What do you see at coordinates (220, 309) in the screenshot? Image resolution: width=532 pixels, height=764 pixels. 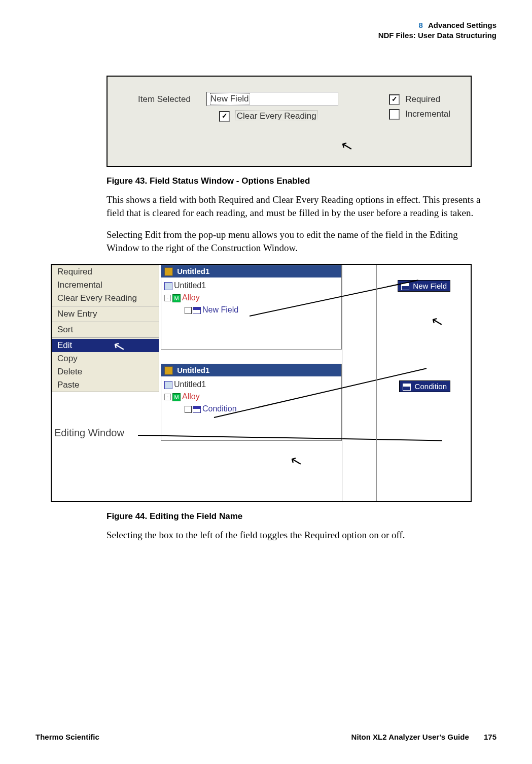 I see `tree-item-newfield: New Field` at bounding box center [220, 309].